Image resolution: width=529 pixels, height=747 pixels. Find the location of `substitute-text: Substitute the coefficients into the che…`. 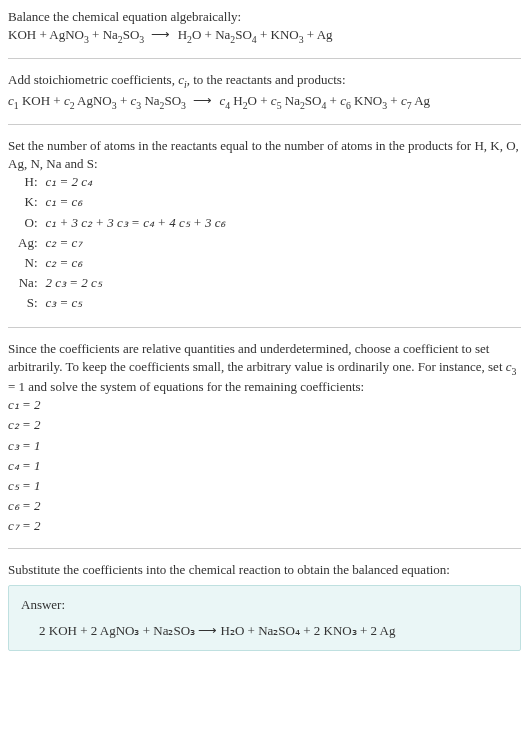

substitute-text: Substitute the coefficients into the che… is located at coordinates (264, 570).